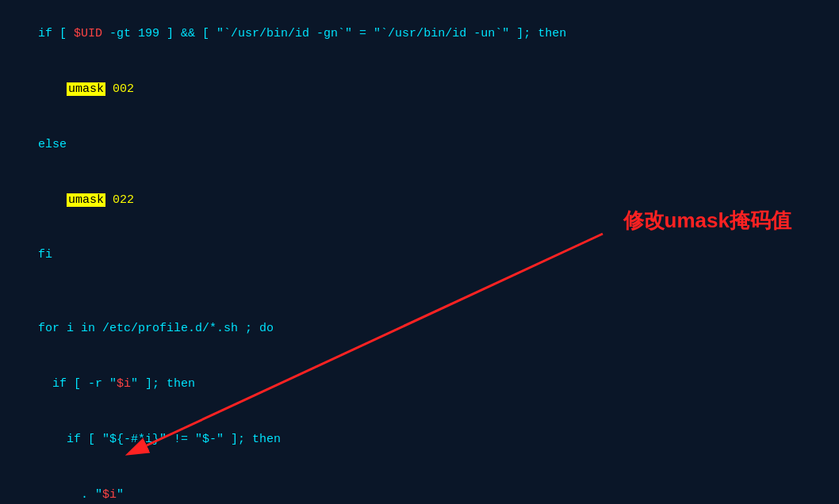 The height and width of the screenshot is (504, 839). I want to click on kw-if: if [, so click(56, 33).